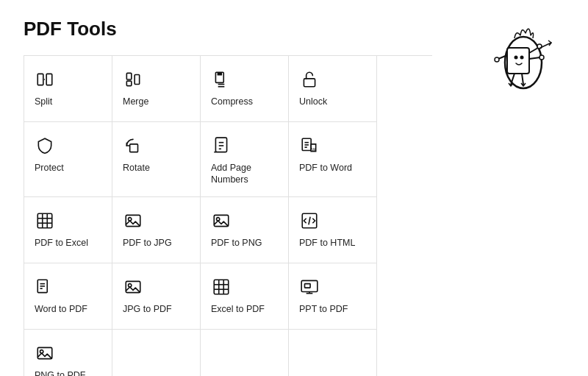 This screenshot has width=588, height=376. I want to click on tool-unlock: Unlock, so click(333, 89).